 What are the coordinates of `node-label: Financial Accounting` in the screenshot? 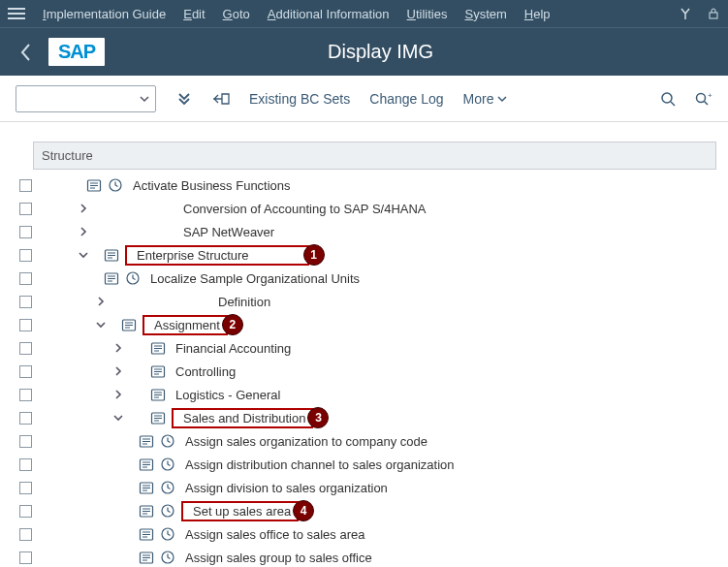 It's located at (231, 349).